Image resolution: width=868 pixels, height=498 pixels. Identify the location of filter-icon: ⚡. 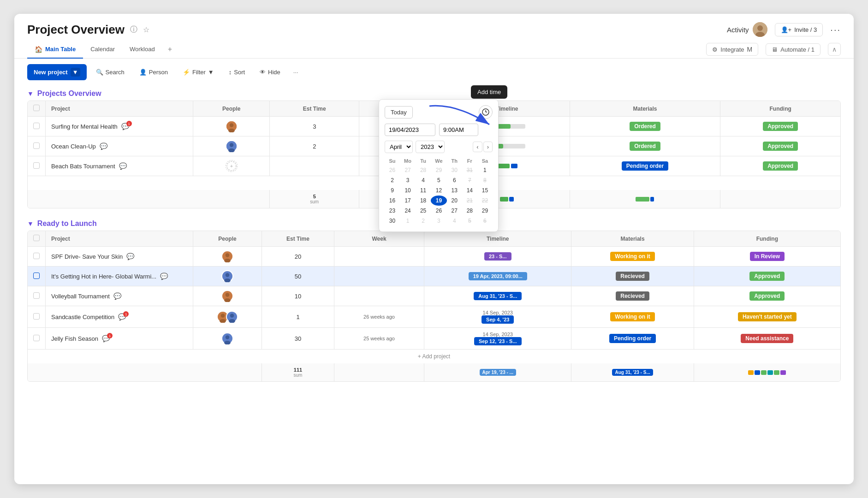
(186, 72).